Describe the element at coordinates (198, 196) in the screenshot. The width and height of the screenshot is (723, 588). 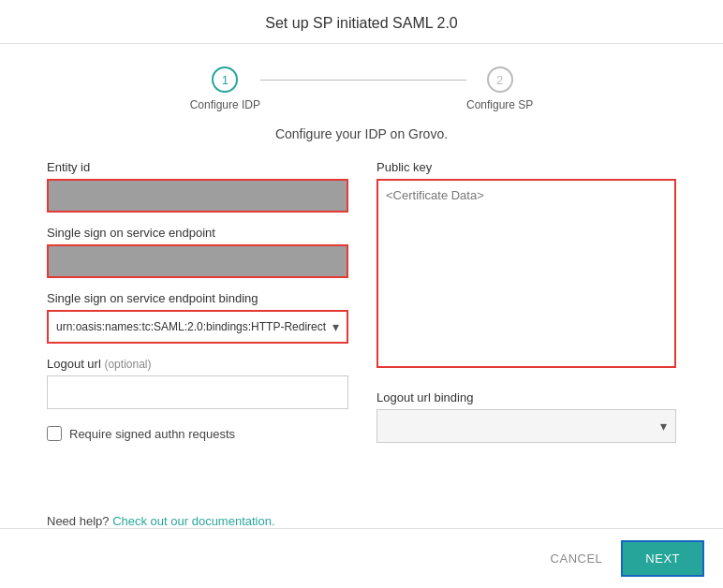
I see `entity-id-input` at that location.